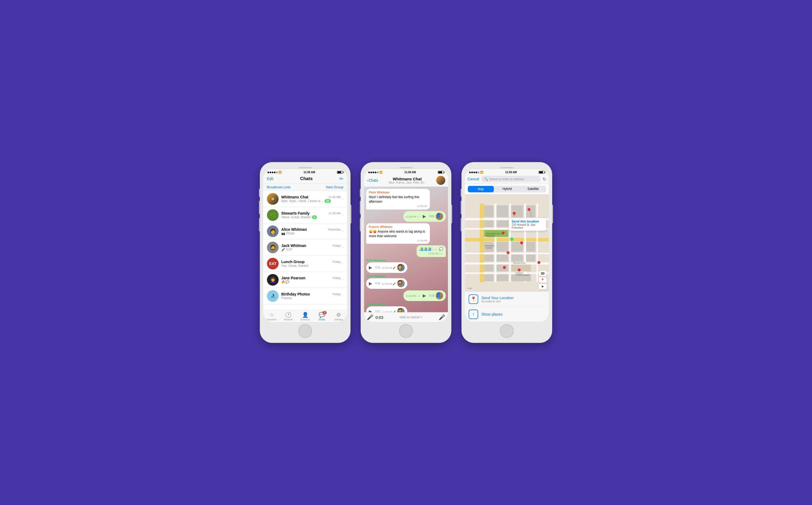 This screenshot has width=812, height=505. What do you see at coordinates (322, 316) in the screenshot?
I see `tab-chats: 💬 2 Chats` at bounding box center [322, 316].